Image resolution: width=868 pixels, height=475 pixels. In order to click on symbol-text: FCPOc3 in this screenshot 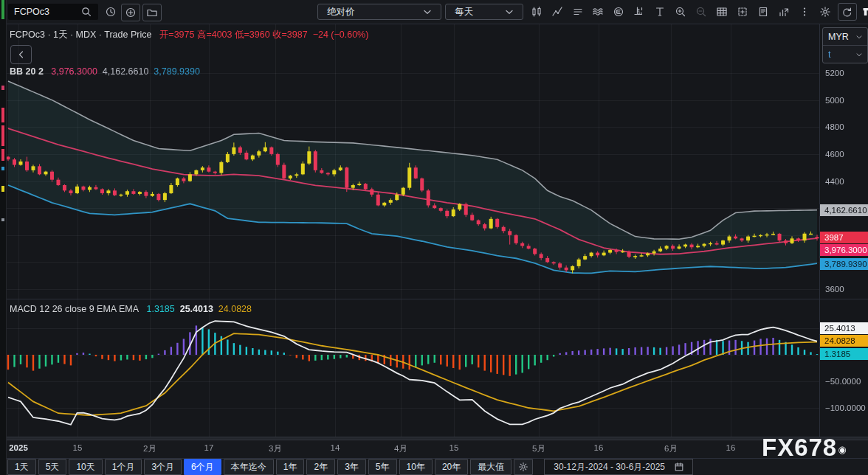, I will do `click(32, 12)`.